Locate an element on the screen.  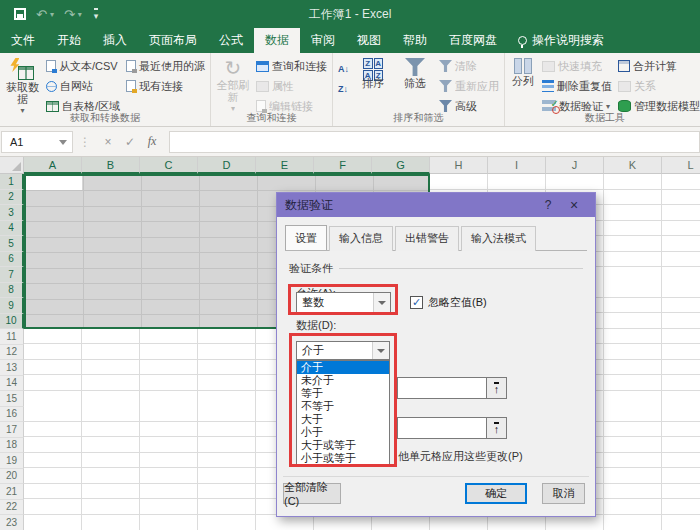
ribbon-tab: 帮助 is located at coordinates (415, 40).